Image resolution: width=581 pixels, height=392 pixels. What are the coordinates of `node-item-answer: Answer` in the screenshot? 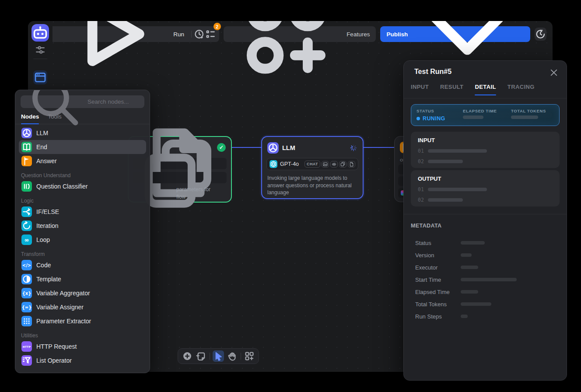 It's located at (82, 161).